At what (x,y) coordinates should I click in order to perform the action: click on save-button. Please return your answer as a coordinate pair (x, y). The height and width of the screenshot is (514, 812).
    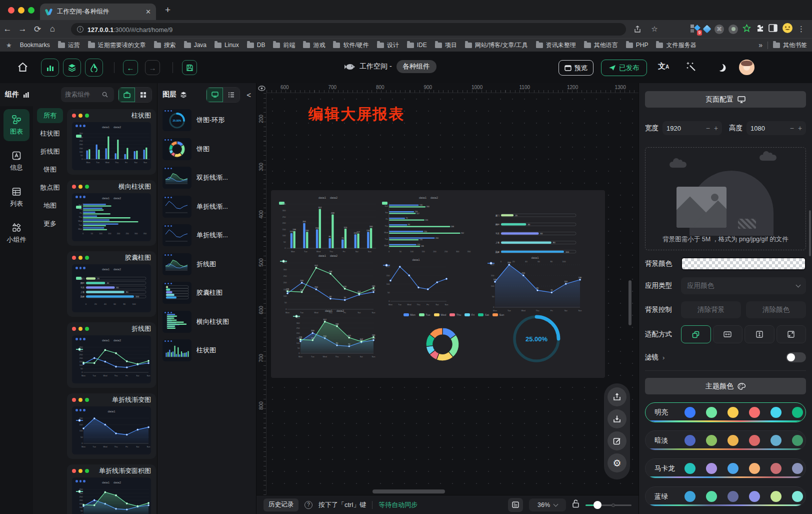
    Looking at the image, I should click on (190, 68).